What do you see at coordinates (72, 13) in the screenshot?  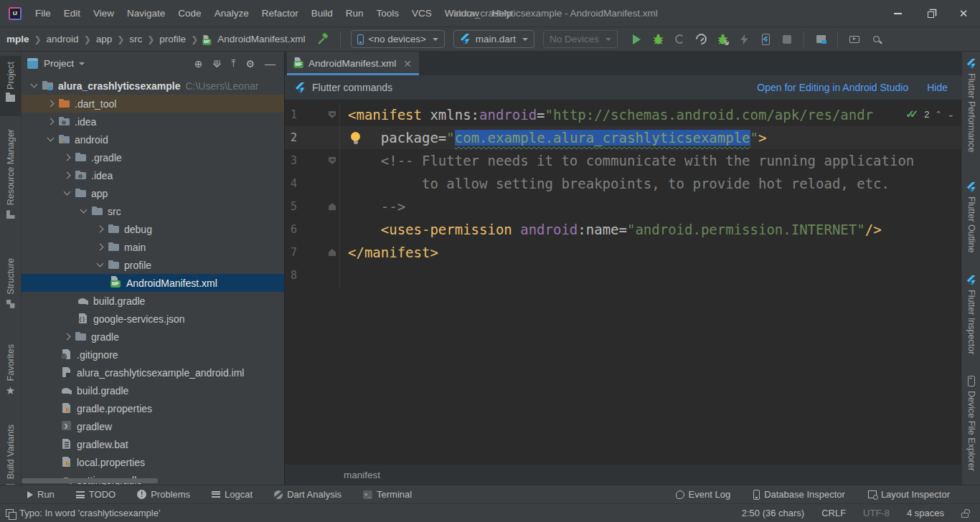 I see `menu-edit: Edit` at bounding box center [72, 13].